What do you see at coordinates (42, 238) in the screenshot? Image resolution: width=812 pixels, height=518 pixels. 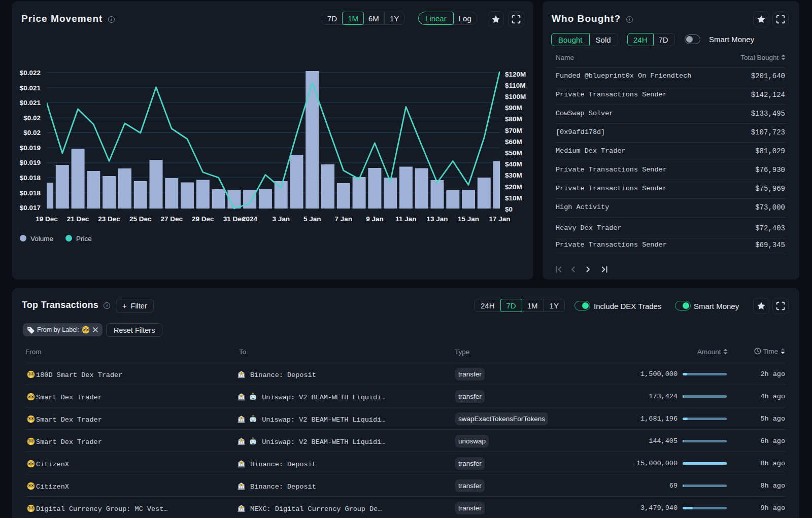 I see `svg-text: Volume` at bounding box center [42, 238].